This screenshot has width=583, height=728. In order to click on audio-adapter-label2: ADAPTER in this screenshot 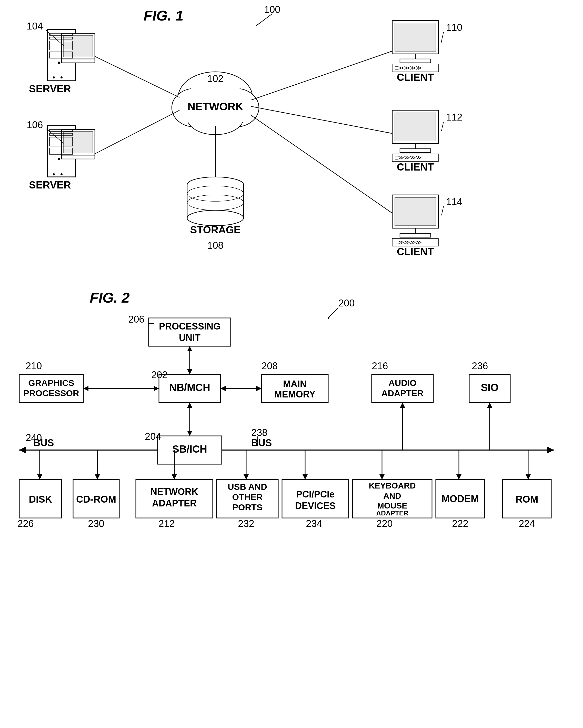, I will do `click(402, 393)`.